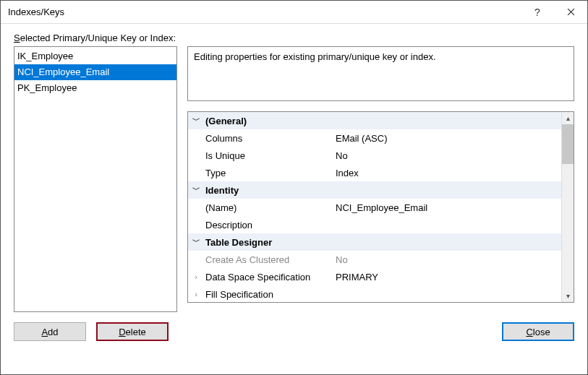 The image size is (588, 375). I want to click on property-row: Description, so click(375, 225).